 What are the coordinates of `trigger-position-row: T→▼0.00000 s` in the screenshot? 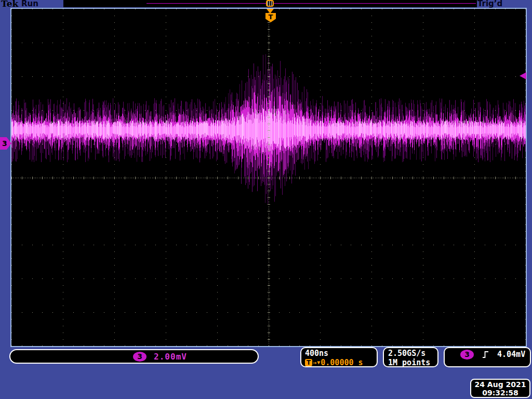 It's located at (341, 363).